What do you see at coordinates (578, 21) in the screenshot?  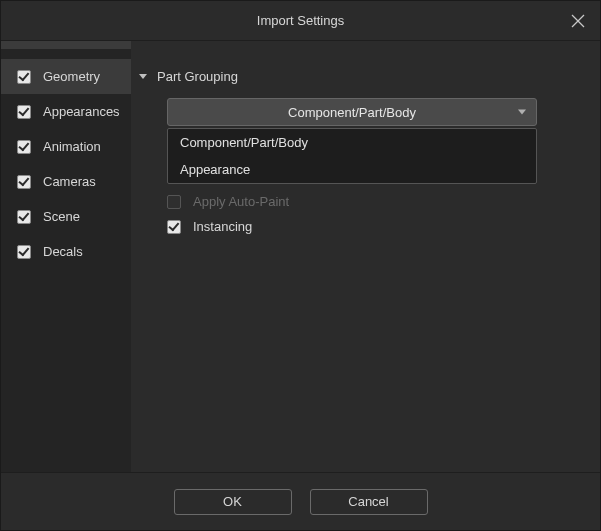 I see `close-button` at bounding box center [578, 21].